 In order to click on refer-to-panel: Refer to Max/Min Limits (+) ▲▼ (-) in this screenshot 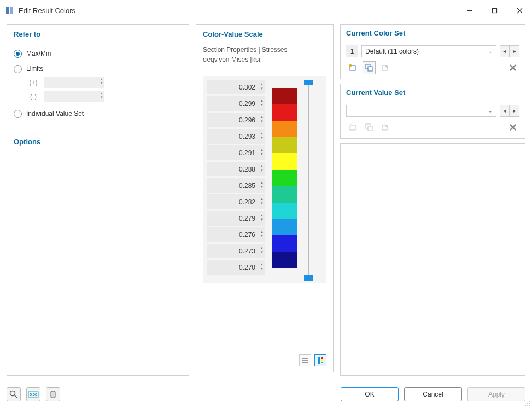, I will do `click(98, 75)`.